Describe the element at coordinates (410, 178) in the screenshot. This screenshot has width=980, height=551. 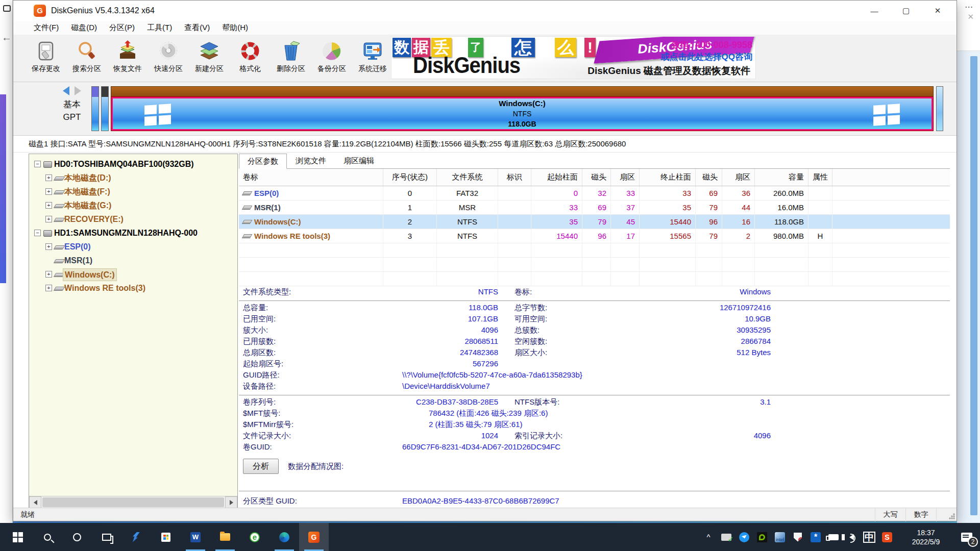
I see `column-header-1: 序号(状态)` at that location.